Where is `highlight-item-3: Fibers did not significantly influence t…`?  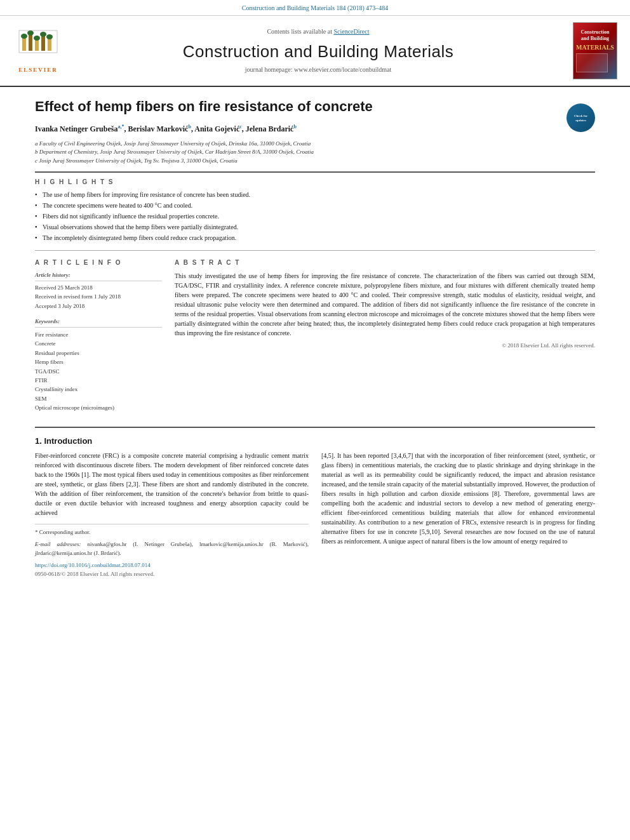
highlight-item-3: Fibers did not significantly influence t… is located at coordinates (315, 217).